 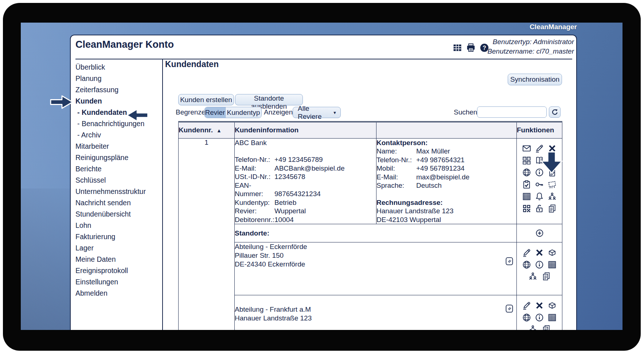 What do you see at coordinates (305, 143) in the screenshot?
I see `customer-name: ABC Bank` at bounding box center [305, 143].